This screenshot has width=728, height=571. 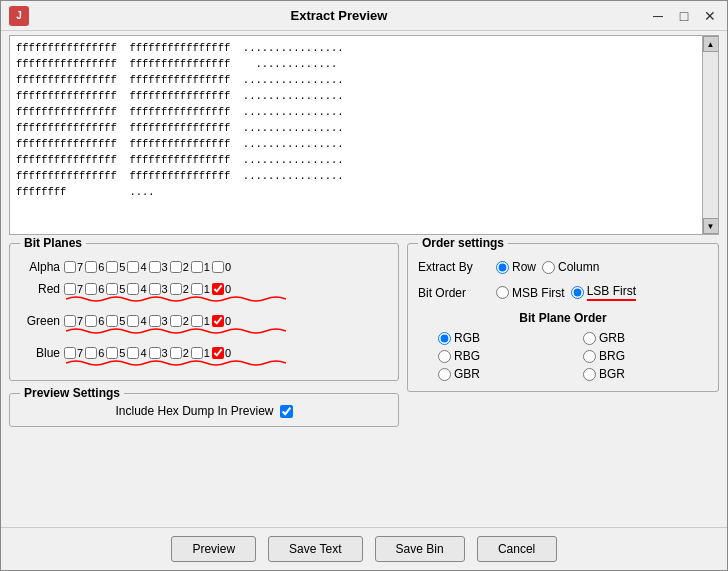 What do you see at coordinates (548, 268) in the screenshot?
I see `extract-by-column-radio` at bounding box center [548, 268].